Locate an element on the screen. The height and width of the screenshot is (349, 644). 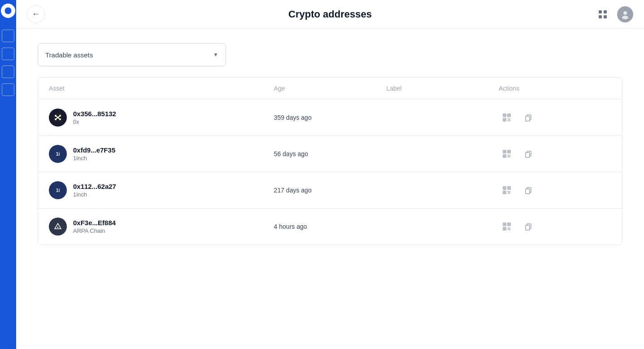
tradable-assets-dropdown: Tradable assets ▼ is located at coordinates (132, 55).